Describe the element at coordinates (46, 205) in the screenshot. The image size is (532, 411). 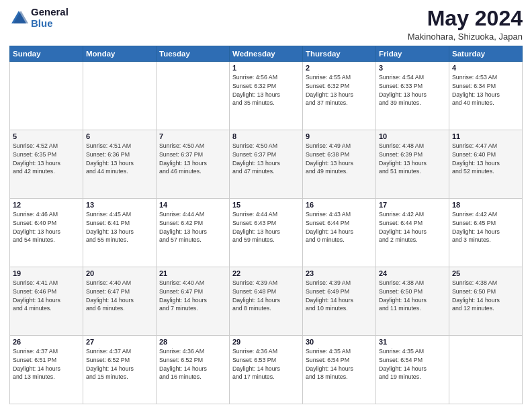
I see `day-number: 12` at that location.